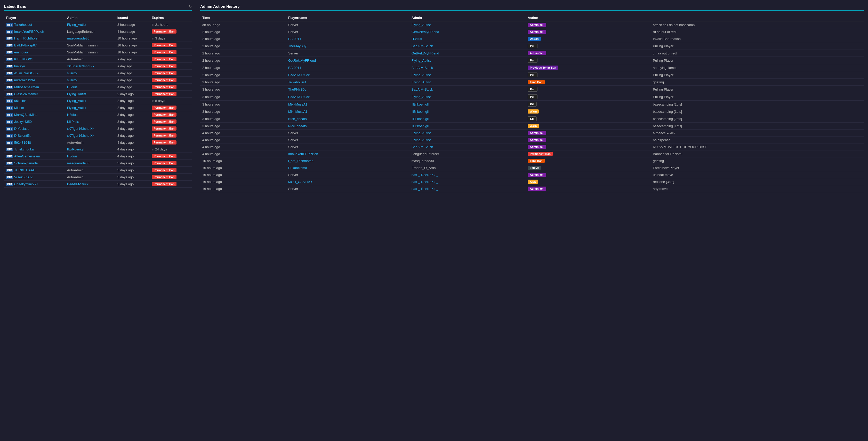 The image size is (868, 441). What do you see at coordinates (9, 81) in the screenshot?
I see `game-badge: BF4` at bounding box center [9, 81].